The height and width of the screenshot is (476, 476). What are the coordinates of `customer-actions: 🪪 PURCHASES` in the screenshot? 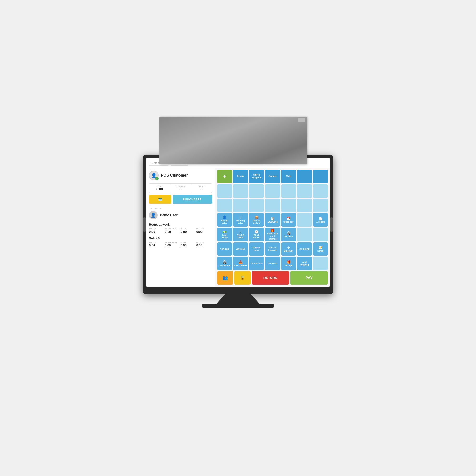 It's located at (181, 200).